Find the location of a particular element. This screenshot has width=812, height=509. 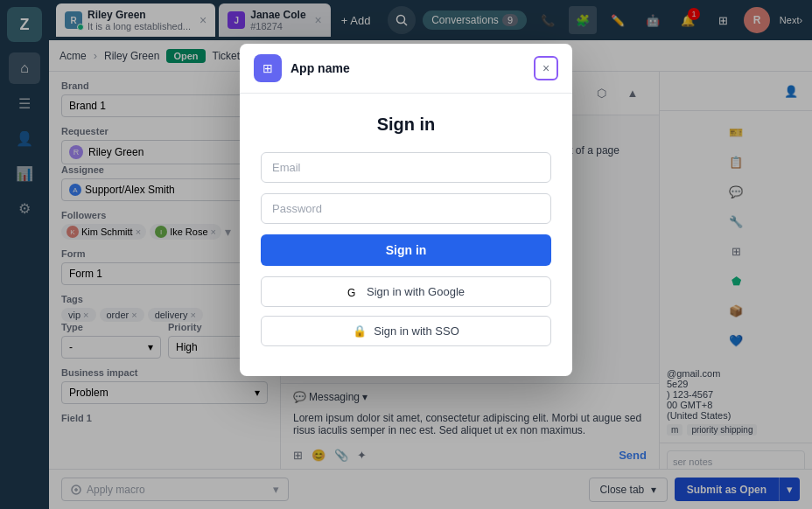

svg-text: G is located at coordinates (352, 292).